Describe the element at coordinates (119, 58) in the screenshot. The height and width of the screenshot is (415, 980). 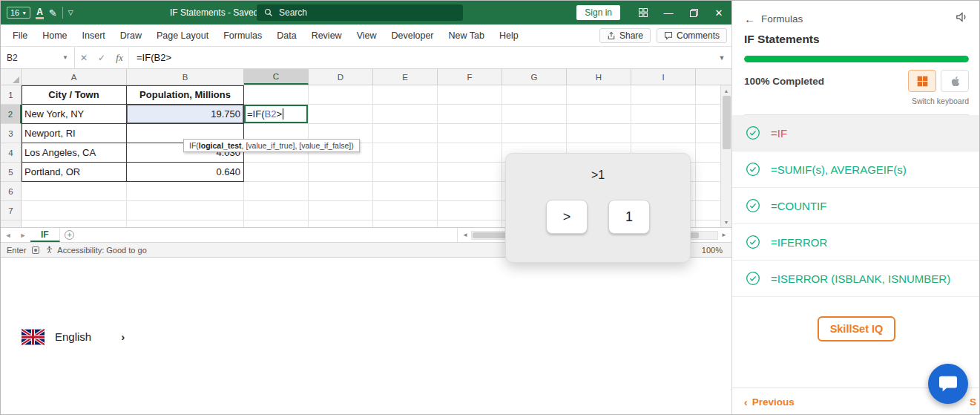
I see `insert-function-icon: fx` at that location.